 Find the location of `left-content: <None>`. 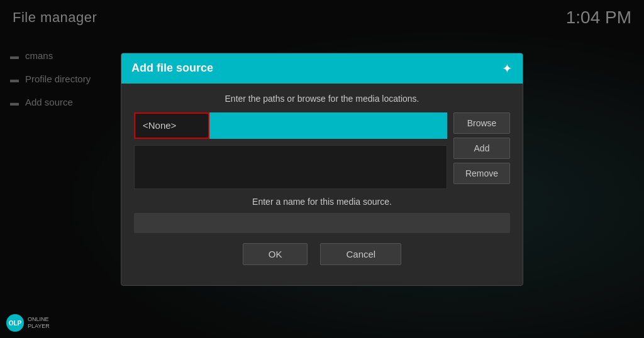

left-content: <None> is located at coordinates (291, 151).